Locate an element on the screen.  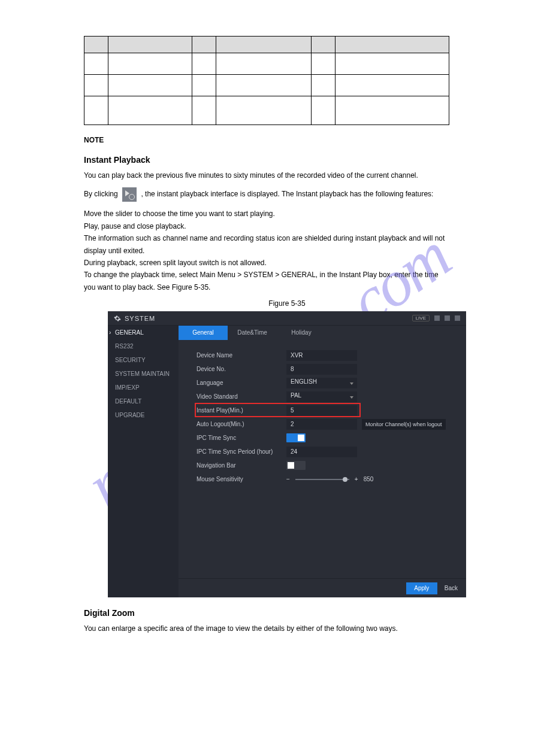
mouse-sensitivity-label: Mouse Sensitivity is located at coordinates (241, 479).